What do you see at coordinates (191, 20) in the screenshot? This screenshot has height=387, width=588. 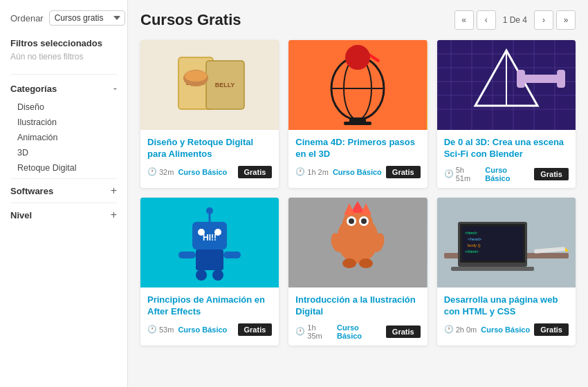 I see `page-title: Cursos Gratis` at bounding box center [191, 20].